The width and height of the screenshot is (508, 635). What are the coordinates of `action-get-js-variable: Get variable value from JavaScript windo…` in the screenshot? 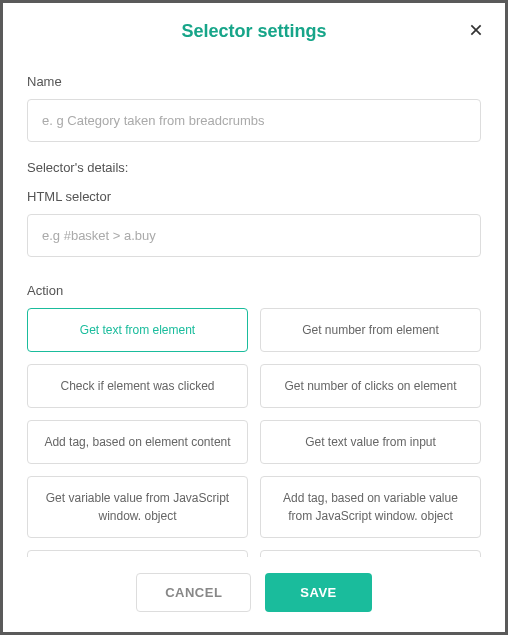 It's located at (138, 507).